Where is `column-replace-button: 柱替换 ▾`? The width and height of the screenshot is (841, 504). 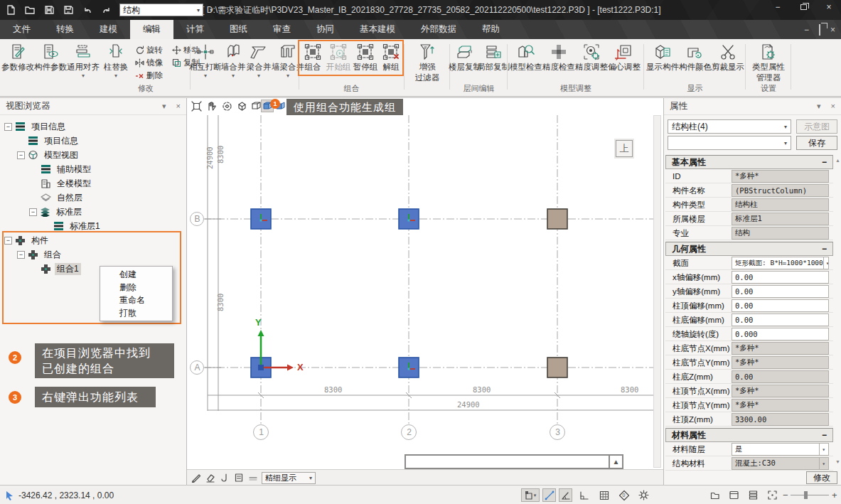
column-replace-button: 柱替换 ▾ is located at coordinates (116, 63).